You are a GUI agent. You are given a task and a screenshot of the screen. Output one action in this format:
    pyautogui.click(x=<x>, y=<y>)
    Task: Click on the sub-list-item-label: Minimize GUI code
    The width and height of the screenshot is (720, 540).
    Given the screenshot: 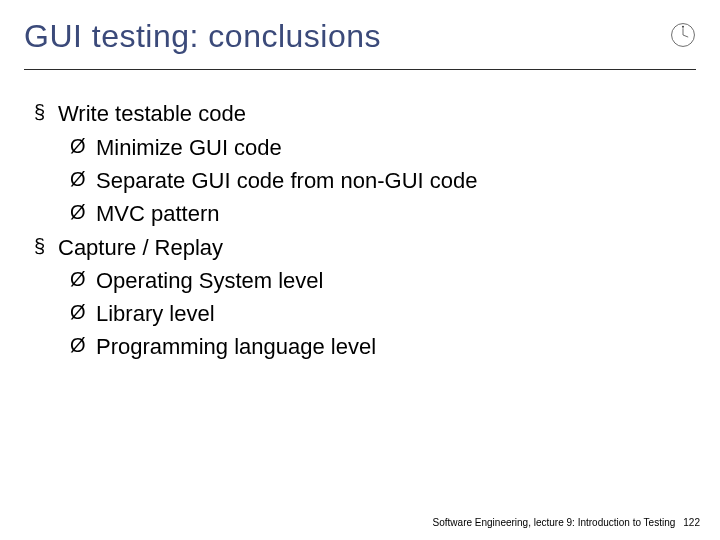 What is the action you would take?
    pyautogui.click(x=189, y=148)
    